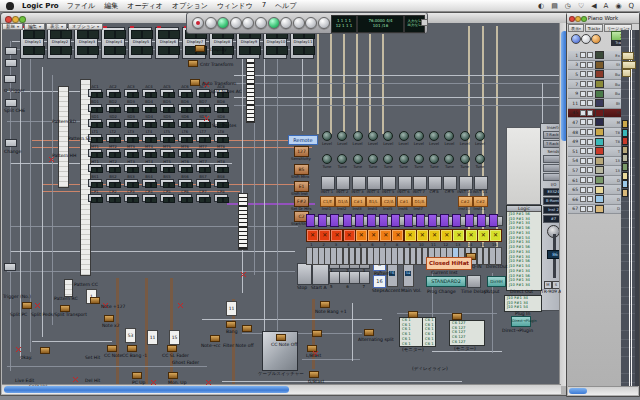 This screenshot has width=640, height=400. What do you see at coordinates (584, 19) in the screenshot?
I see `zoom-button` at bounding box center [584, 19].